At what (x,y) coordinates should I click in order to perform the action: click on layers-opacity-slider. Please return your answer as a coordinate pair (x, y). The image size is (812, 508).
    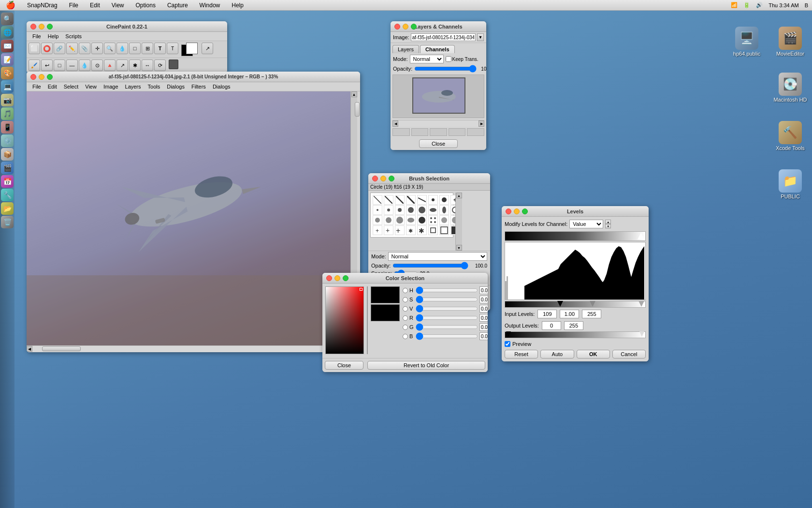
    Looking at the image, I should click on (446, 69).